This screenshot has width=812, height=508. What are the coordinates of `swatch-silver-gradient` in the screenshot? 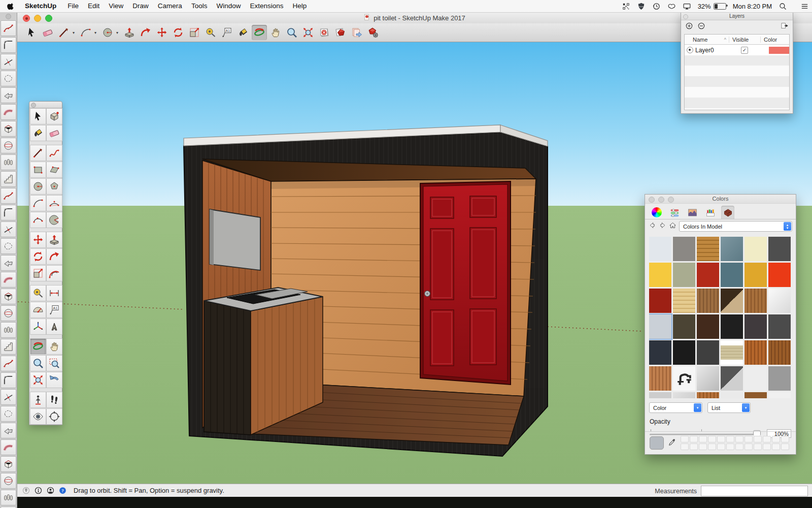 It's located at (708, 378).